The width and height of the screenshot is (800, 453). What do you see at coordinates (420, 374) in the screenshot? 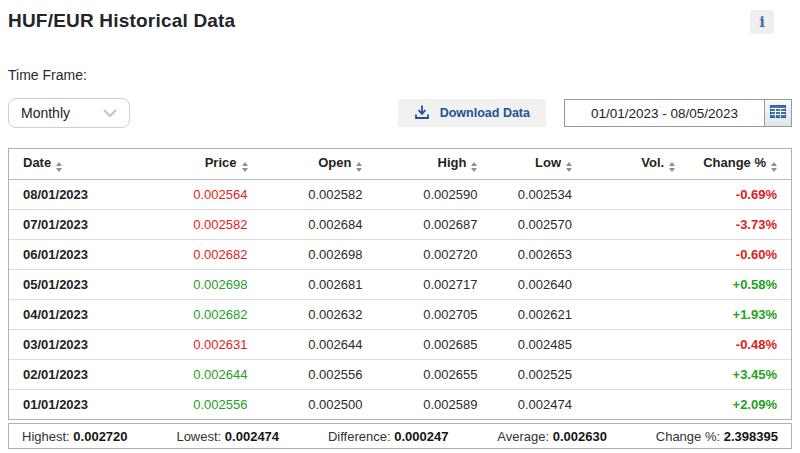
I see `cell-high: 0.002655` at bounding box center [420, 374].